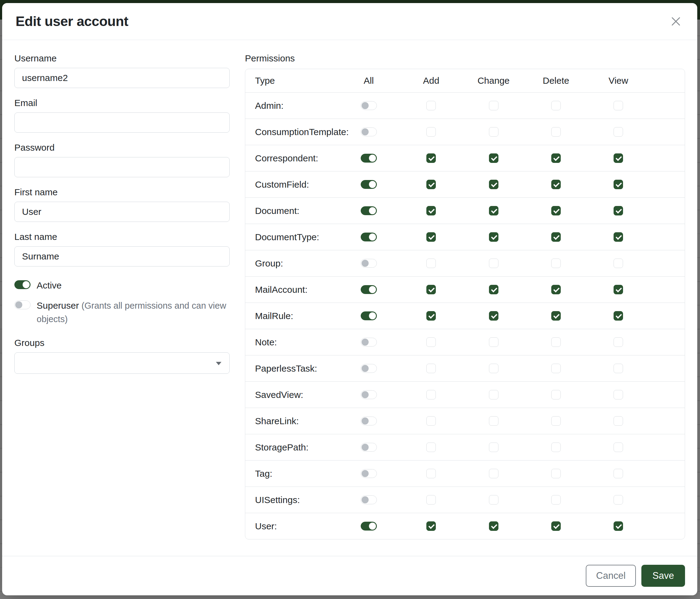 The height and width of the screenshot is (599, 700). Describe the element at coordinates (22, 305) in the screenshot. I see `superuser-toggle` at that location.